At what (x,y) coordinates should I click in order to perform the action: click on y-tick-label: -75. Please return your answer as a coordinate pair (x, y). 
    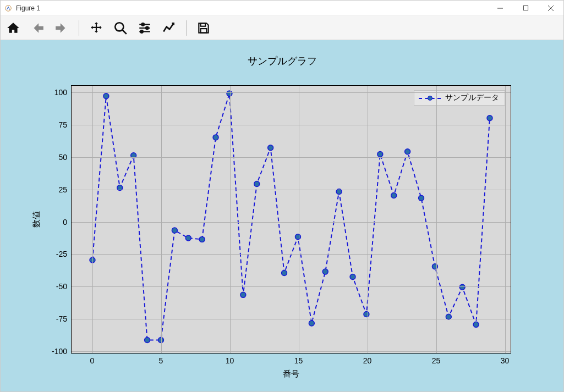
    Looking at the image, I should click on (64, 319).